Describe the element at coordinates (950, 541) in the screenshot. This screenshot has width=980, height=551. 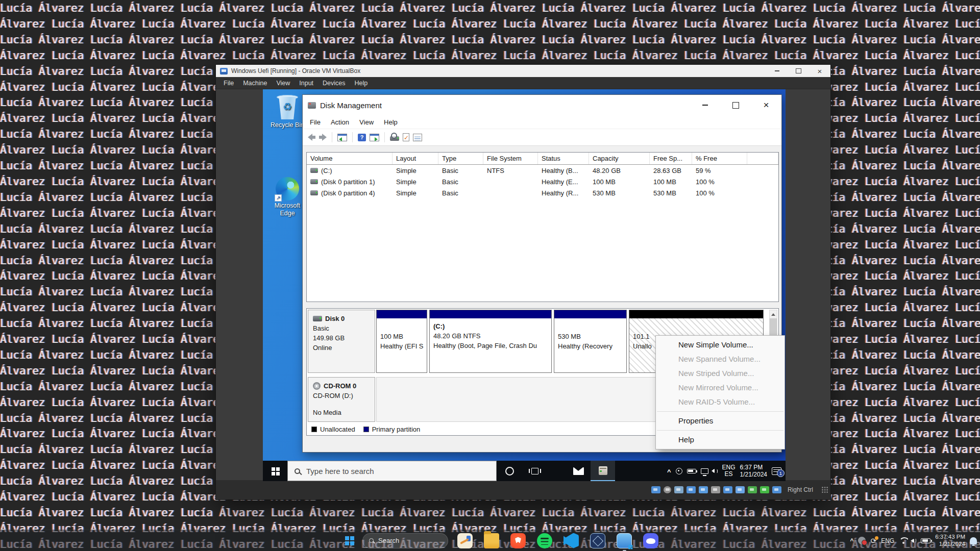
I see `host-clock: 6:37:43 PM 1/21/2024` at that location.